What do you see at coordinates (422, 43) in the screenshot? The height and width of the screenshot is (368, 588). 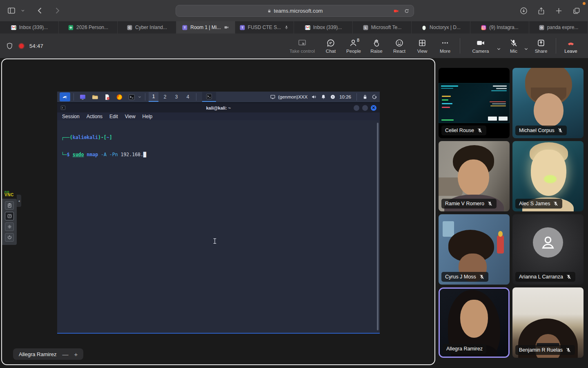 I see `view-grid-icon` at bounding box center [422, 43].